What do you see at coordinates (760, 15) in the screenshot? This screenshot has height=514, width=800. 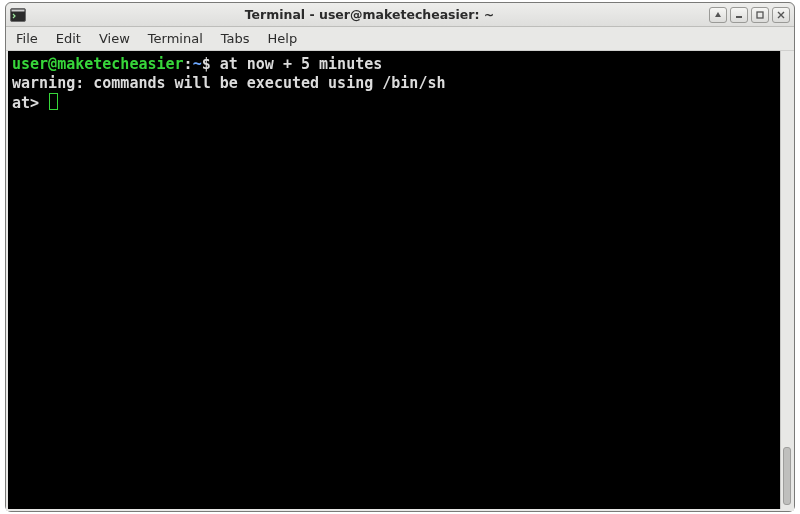 I see `maximize-icon` at bounding box center [760, 15].